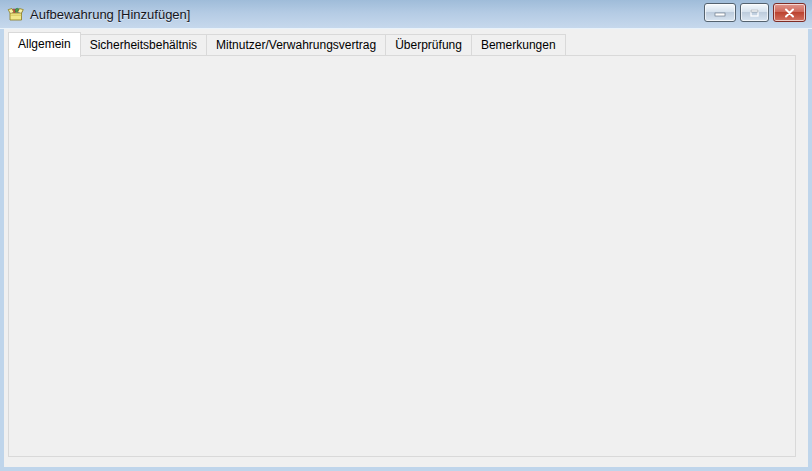  What do you see at coordinates (287, 44) in the screenshot?
I see `tab-bar: Allgemein Sicherheitsbehältnis Mitnutzer…` at bounding box center [287, 44].